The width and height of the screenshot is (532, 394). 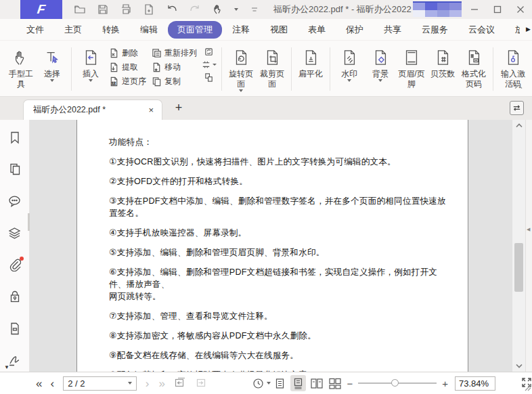 What do you see at coordinates (241, 69) in the screenshot?
I see `rotate-page-button: 旋转页面` at bounding box center [241, 69].